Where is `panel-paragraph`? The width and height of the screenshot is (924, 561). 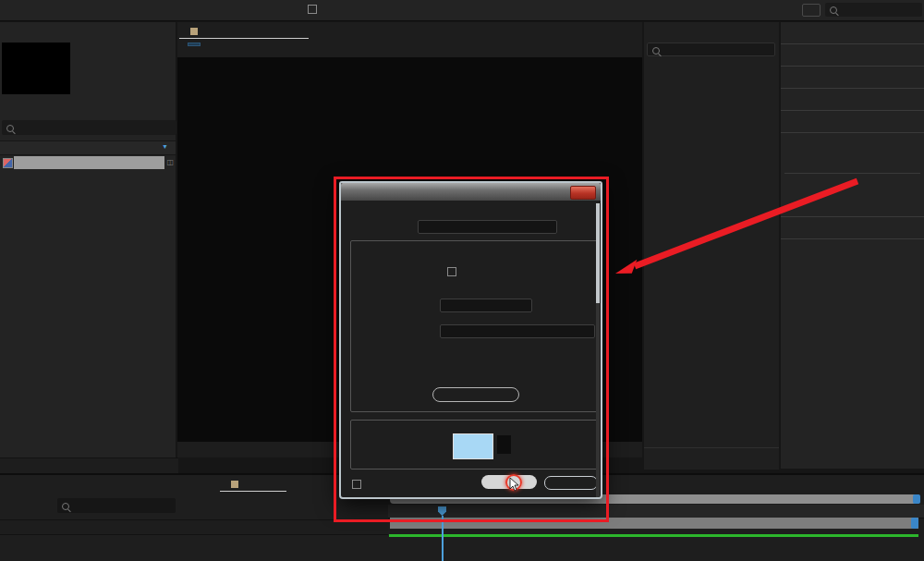
panel-paragraph is located at coordinates (852, 144).